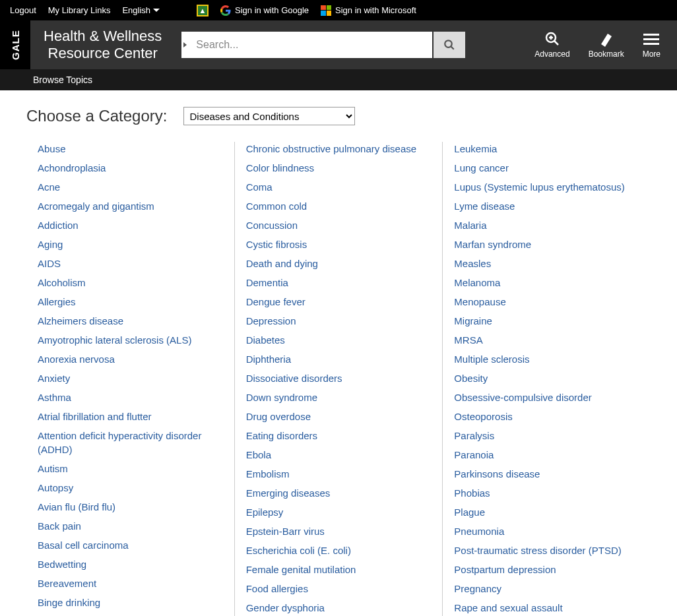  I want to click on topic-link: Eating disorders, so click(339, 435).